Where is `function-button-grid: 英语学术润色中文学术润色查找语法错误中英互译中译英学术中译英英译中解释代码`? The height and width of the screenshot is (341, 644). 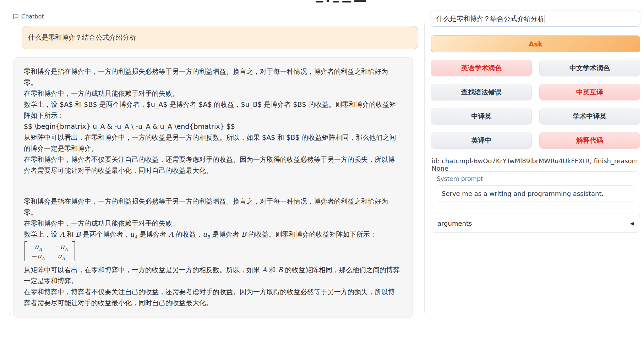
function-button-grid: 英语学术润色中文学术润色查找语法错误中英互译中译英学术中译英英译中解释代码 is located at coordinates (535, 104).